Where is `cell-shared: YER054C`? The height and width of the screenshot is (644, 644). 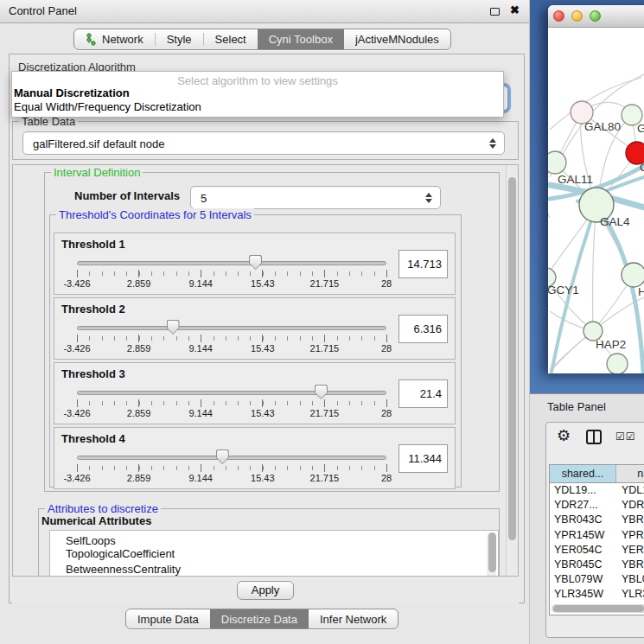
cell-shared: YER054C is located at coordinates (583, 550).